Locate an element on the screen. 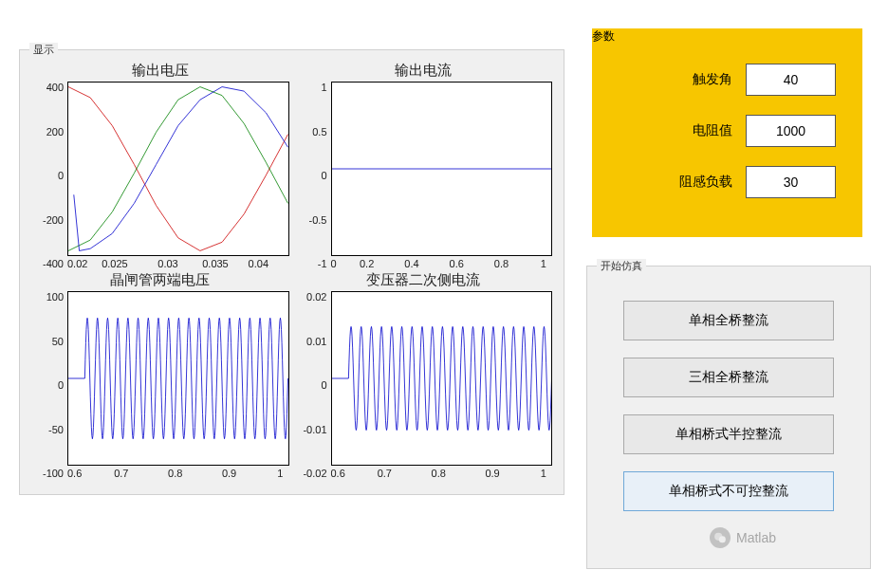 This screenshot has height=588, width=888. sim-single-uncontrolled-button: 单相桥式不可控整流 is located at coordinates (729, 491).